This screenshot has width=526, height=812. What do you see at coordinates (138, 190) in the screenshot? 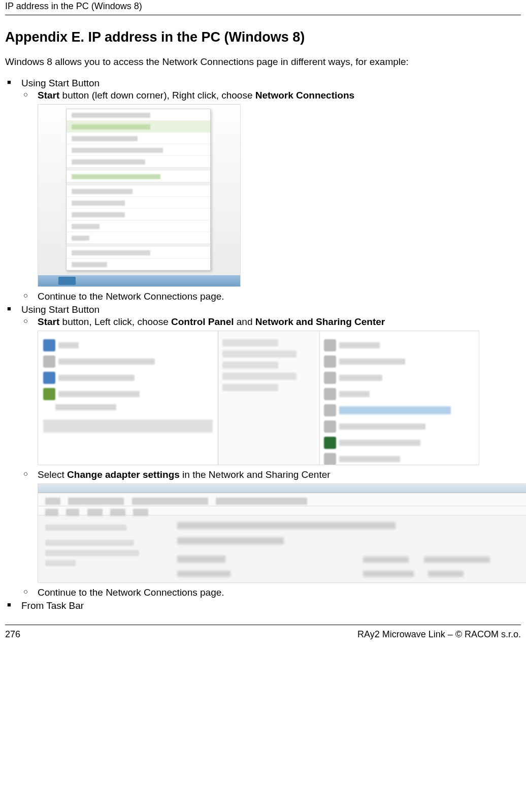
I see `context-menu` at bounding box center [138, 190].